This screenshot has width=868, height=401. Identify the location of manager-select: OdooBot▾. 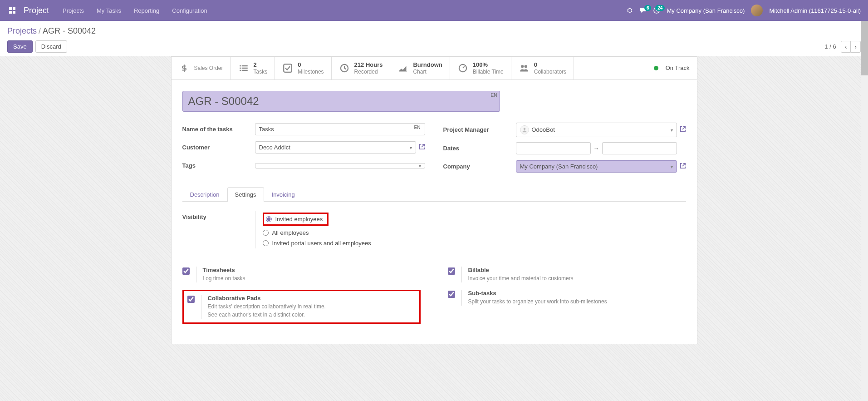
(596, 130).